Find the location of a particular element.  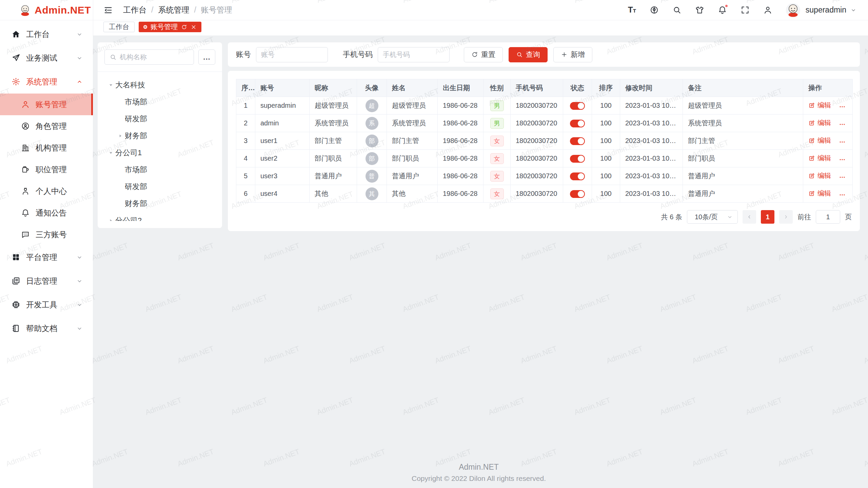

prev-page-button is located at coordinates (749, 217).